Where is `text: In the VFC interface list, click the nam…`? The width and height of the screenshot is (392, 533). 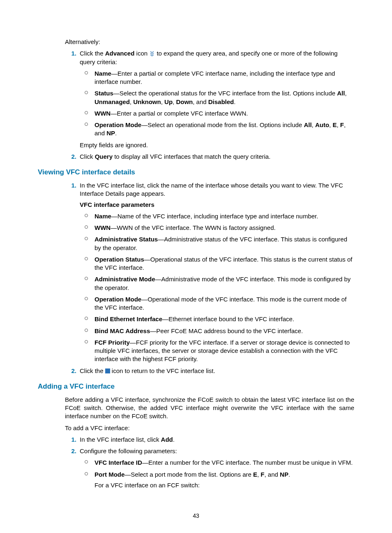 text: In the VFC interface list, click the nam… is located at coordinates (211, 189).